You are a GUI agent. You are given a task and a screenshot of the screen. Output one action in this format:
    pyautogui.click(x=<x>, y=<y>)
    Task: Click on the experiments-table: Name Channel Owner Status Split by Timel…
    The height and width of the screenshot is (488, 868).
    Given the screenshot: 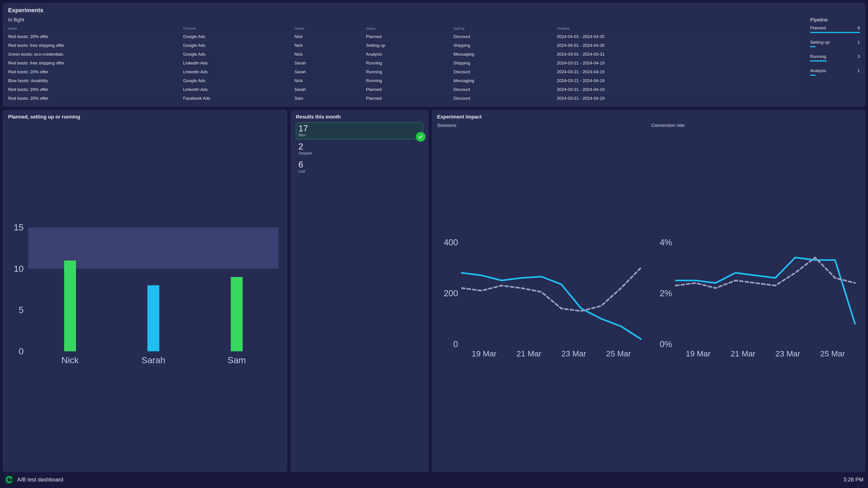 What is the action you would take?
    pyautogui.click(x=406, y=64)
    